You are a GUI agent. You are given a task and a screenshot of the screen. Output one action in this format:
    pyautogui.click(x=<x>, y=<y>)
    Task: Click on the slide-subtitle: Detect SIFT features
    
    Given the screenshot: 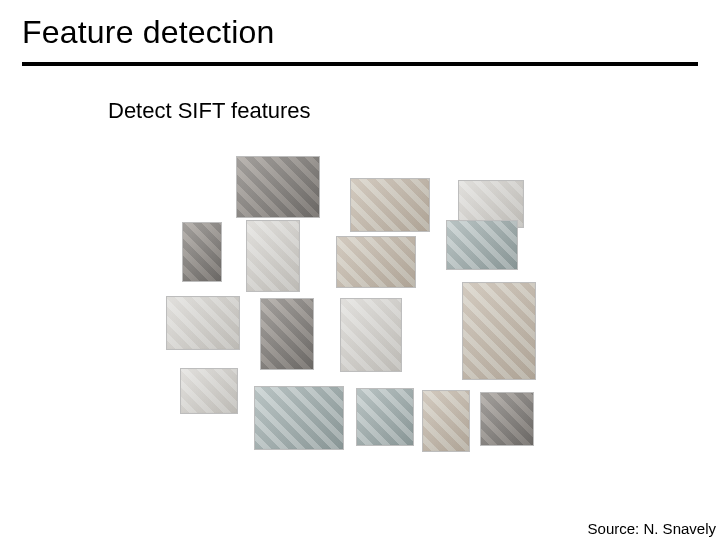 What is the action you would take?
    pyautogui.click(x=210, y=111)
    